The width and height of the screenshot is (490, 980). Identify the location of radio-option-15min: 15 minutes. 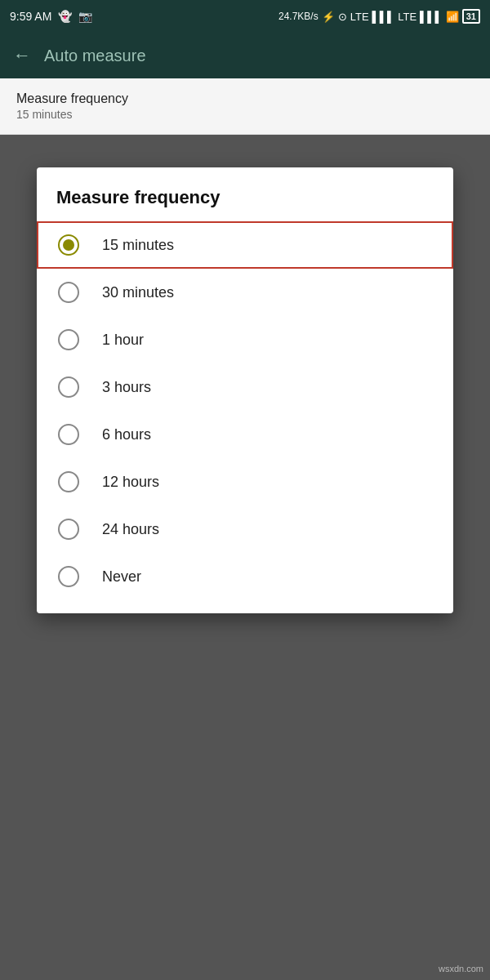
(245, 245).